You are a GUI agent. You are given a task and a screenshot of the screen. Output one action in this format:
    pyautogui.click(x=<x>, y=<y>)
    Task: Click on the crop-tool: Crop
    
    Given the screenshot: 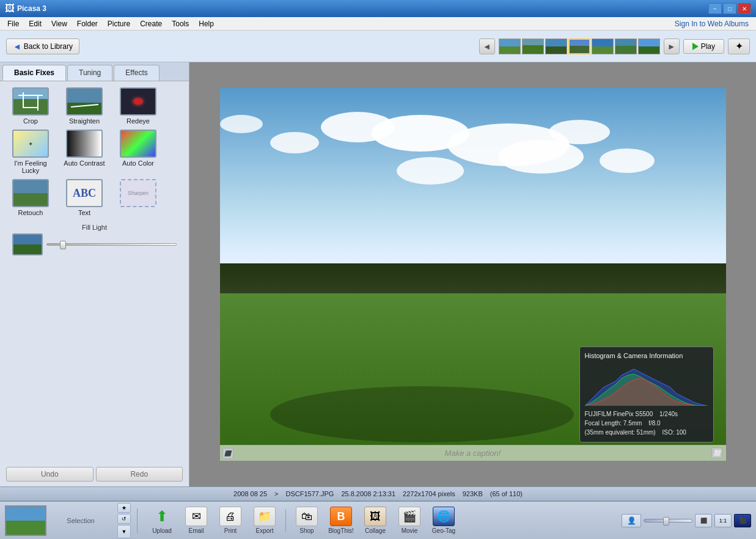 What is the action you would take?
    pyautogui.click(x=31, y=106)
    